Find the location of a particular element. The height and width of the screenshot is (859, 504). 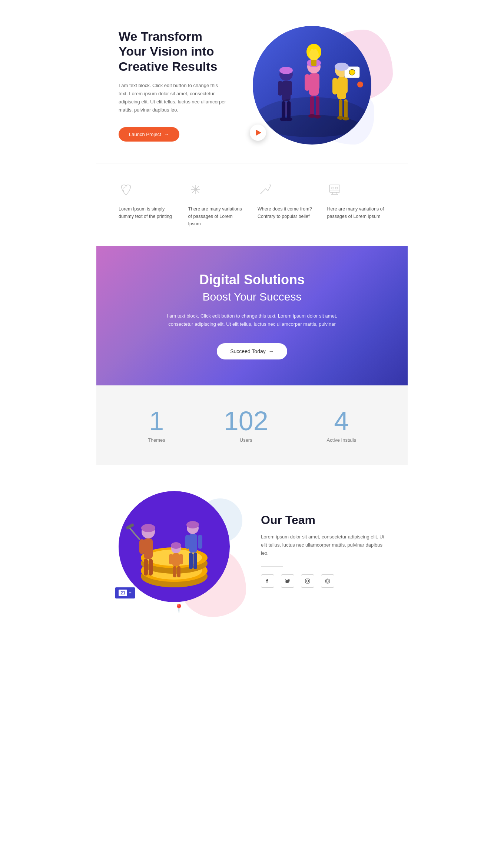

digital-title: Digital Solutions is located at coordinates (252, 280).